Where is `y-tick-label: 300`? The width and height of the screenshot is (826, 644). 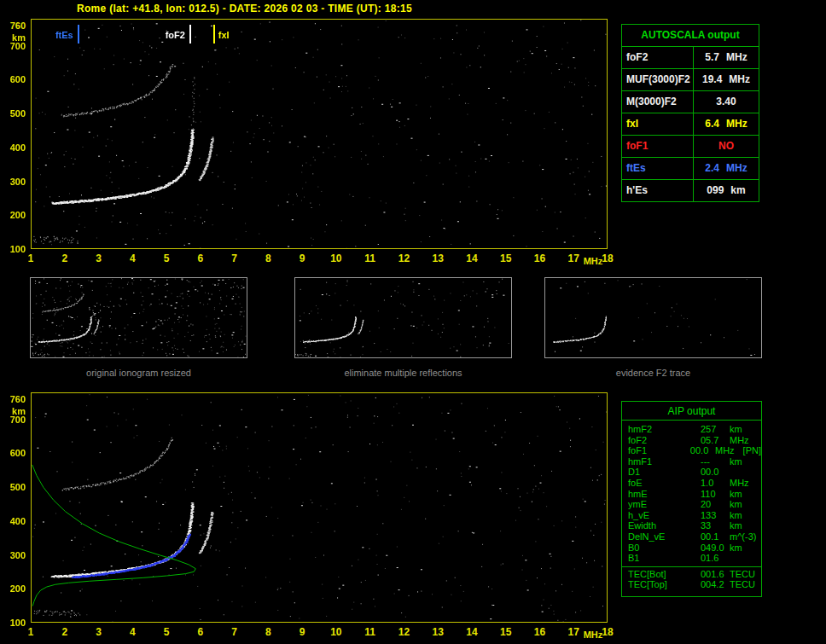
y-tick-label: 300 is located at coordinates (15, 182).